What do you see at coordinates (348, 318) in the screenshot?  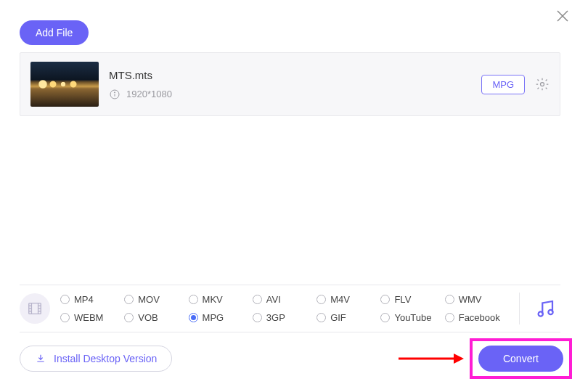 I see `format-option-gif: GIF` at bounding box center [348, 318].